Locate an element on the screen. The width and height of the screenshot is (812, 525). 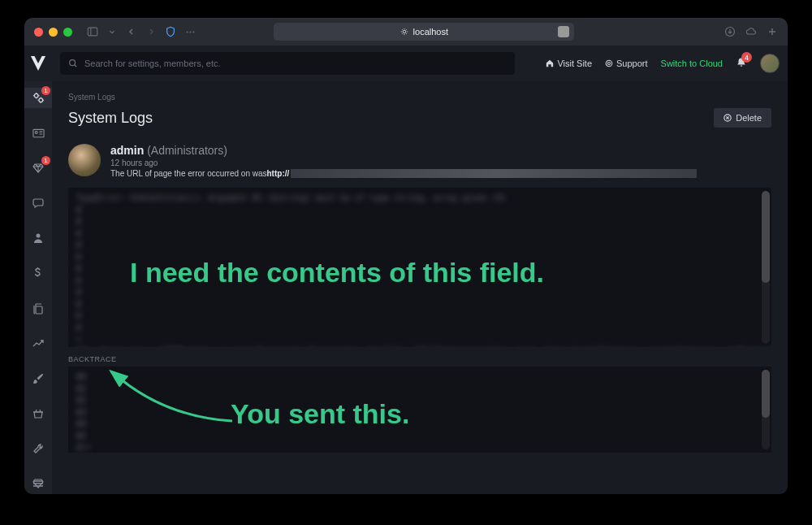
sidebar-item-settings: 1 is located at coordinates (38, 98).